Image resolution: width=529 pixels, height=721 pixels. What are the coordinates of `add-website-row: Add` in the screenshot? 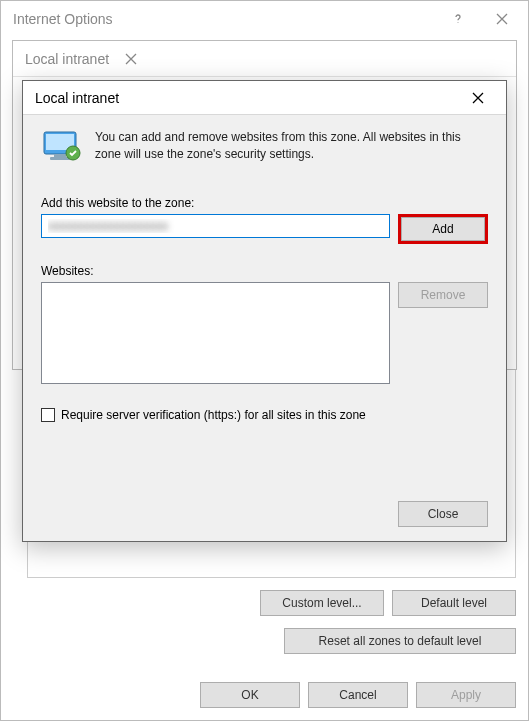 It's located at (264, 229).